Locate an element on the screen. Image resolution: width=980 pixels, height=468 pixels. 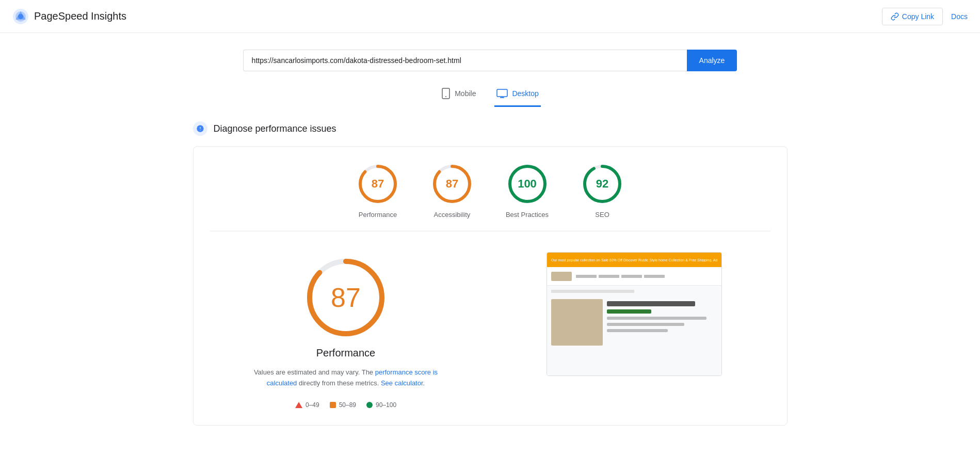
legend-range-red: 0–49 is located at coordinates (313, 405).